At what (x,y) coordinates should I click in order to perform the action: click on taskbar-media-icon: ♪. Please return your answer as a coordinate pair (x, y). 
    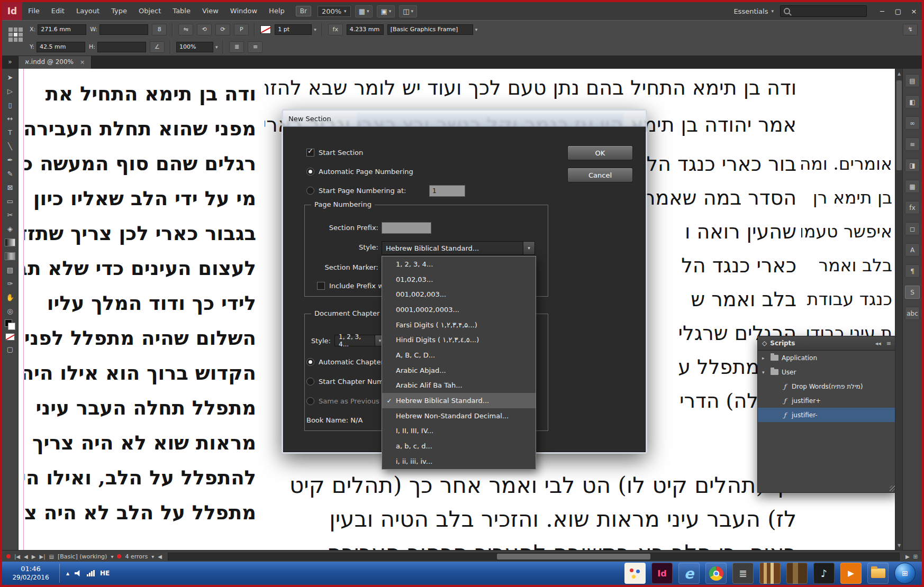
    Looking at the image, I should click on (824, 573).